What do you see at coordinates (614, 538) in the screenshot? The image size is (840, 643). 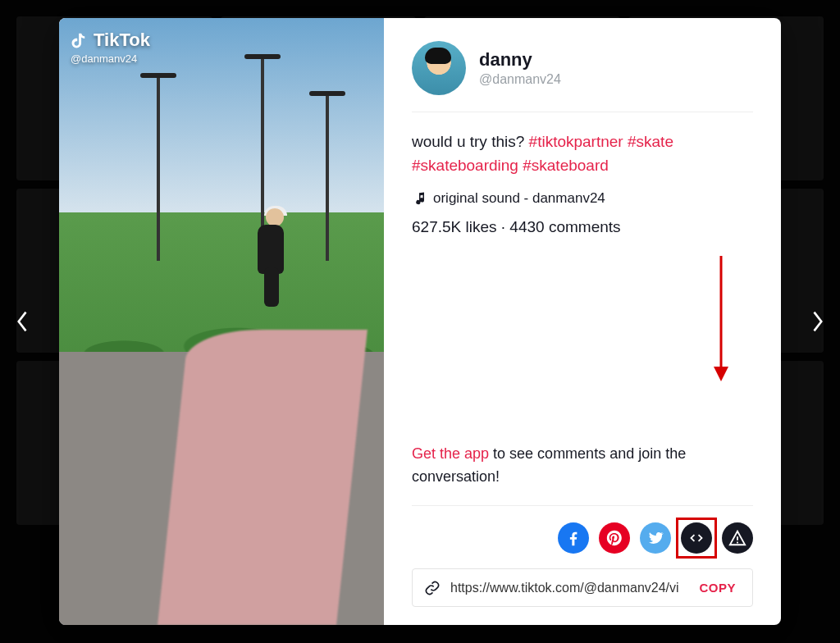 I see `share-pinterest-button` at bounding box center [614, 538].